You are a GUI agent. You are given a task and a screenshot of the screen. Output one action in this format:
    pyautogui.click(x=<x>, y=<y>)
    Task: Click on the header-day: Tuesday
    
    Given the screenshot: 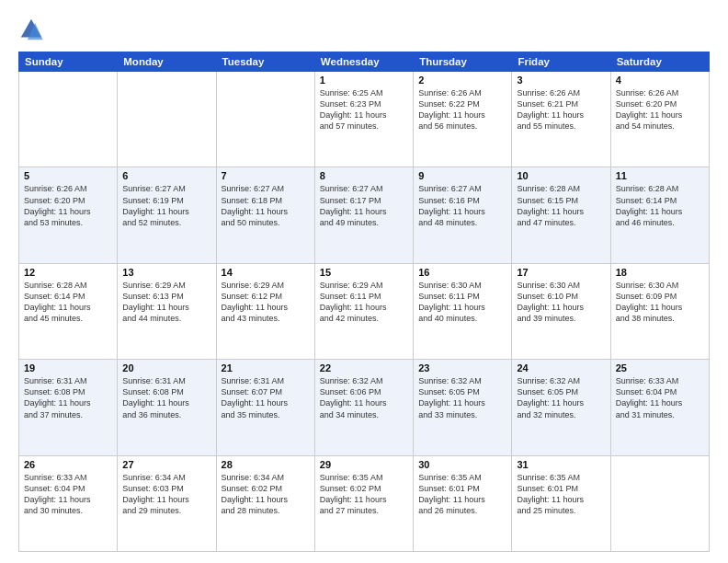 What is the action you would take?
    pyautogui.click(x=265, y=63)
    